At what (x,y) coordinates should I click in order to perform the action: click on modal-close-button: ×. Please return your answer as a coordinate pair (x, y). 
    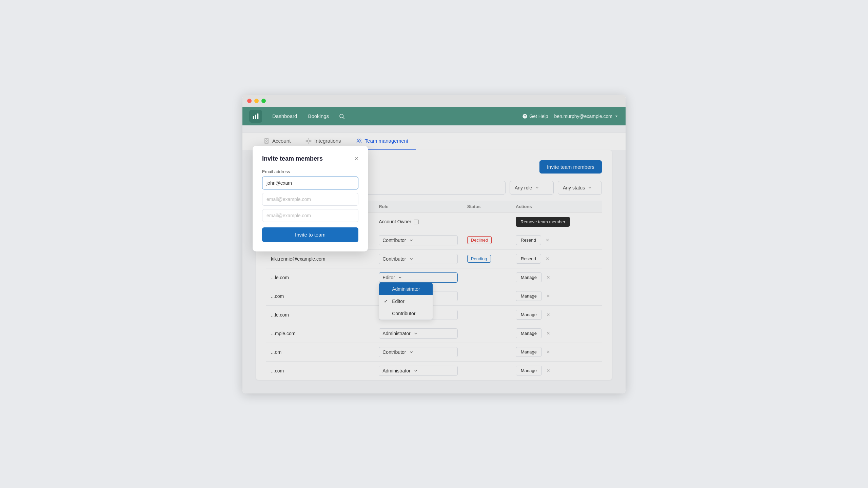
    Looking at the image, I should click on (356, 159).